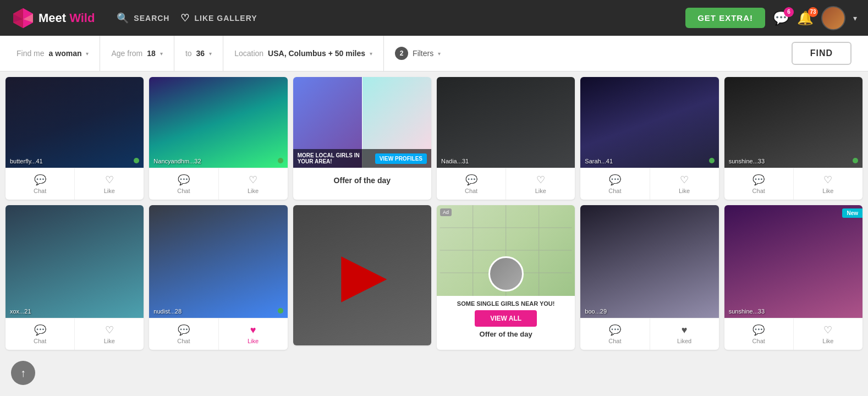 The width and height of the screenshot is (868, 396). What do you see at coordinates (362, 122) in the screenshot?
I see `ad-image-area: MORE LOCAL GIRLS IN YOUR AREA! VIEW PROF…` at bounding box center [362, 122].